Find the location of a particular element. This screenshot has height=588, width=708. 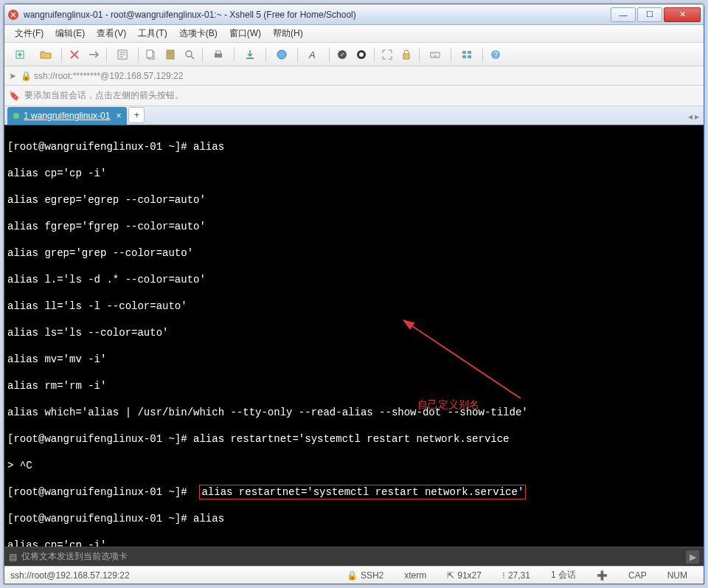

script-button is located at coordinates (342, 55).